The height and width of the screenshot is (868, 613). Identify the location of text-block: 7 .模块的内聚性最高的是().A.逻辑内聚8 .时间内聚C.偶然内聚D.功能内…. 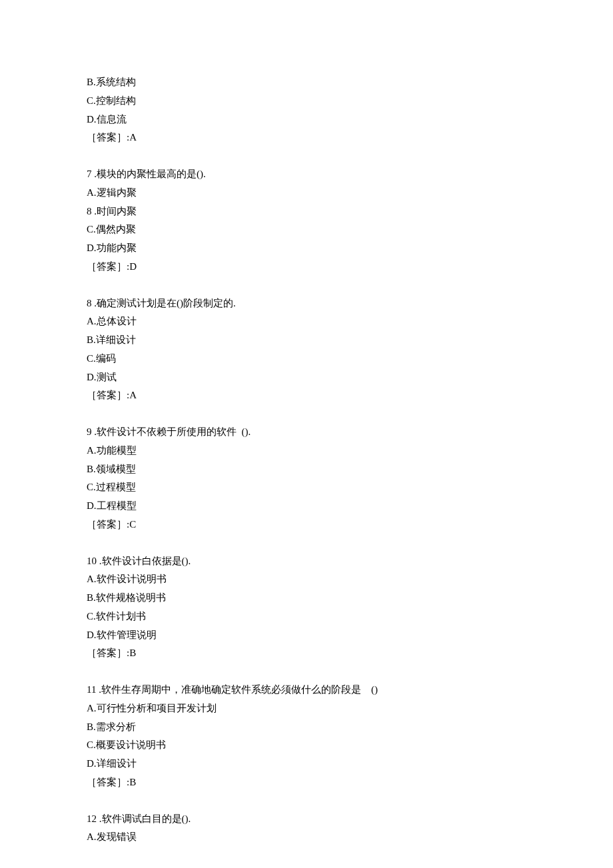
(306, 221).